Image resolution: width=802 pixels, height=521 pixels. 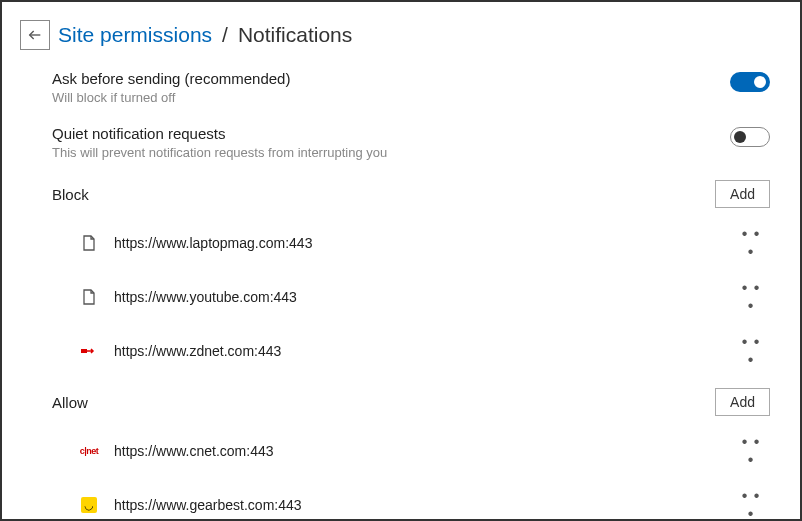 What do you see at coordinates (742, 194) in the screenshot?
I see `block-add-button: Add` at bounding box center [742, 194].